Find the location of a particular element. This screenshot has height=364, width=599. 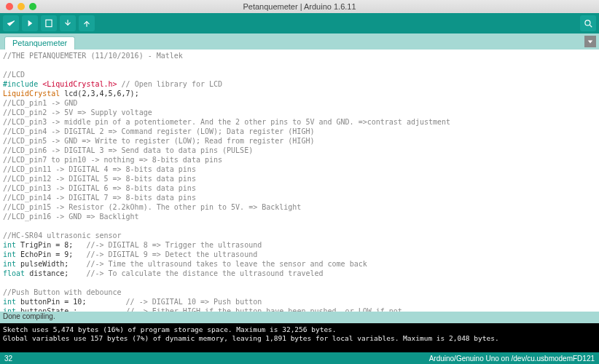

window-title: Petanquemeter | Arduino 1.6.11 is located at coordinates (300, 7).